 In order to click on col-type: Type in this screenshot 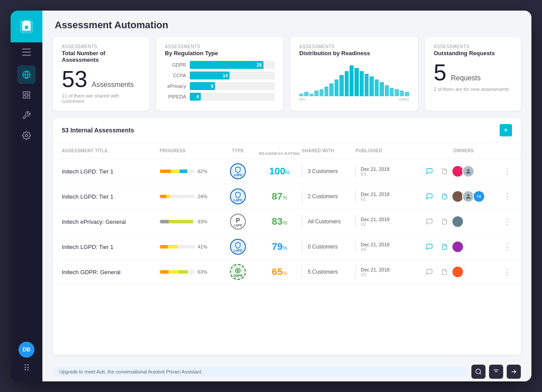, I will do `click(238, 151)`.